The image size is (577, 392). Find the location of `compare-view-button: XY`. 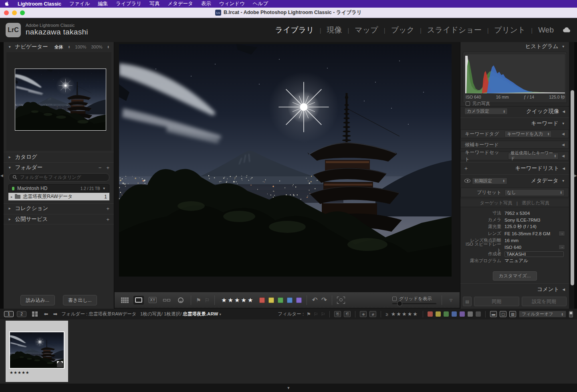

compare-view-button: XY is located at coordinates (153, 300).